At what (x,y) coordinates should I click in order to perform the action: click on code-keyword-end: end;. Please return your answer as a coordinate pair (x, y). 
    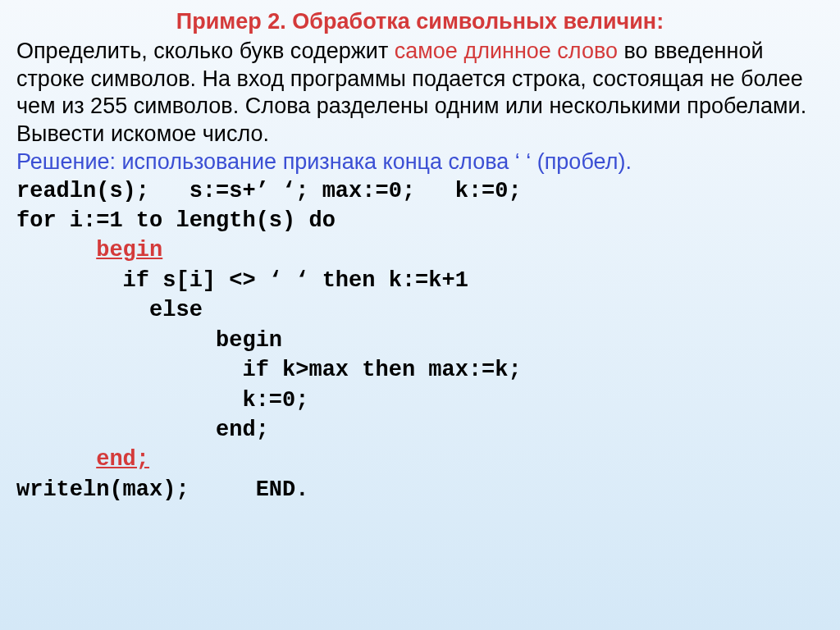
    Looking at the image, I should click on (123, 459).